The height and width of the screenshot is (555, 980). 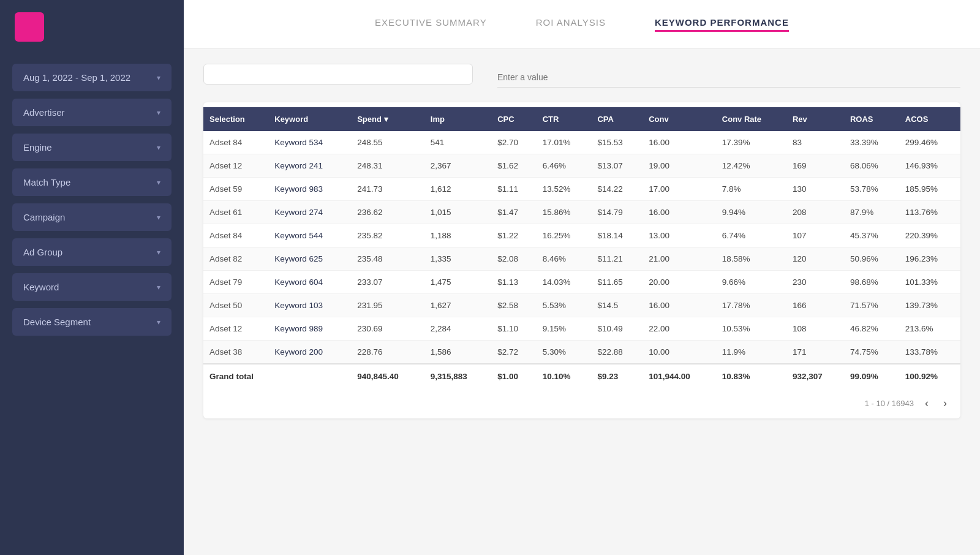 I want to click on col-header-acos: ACOS, so click(x=930, y=119).